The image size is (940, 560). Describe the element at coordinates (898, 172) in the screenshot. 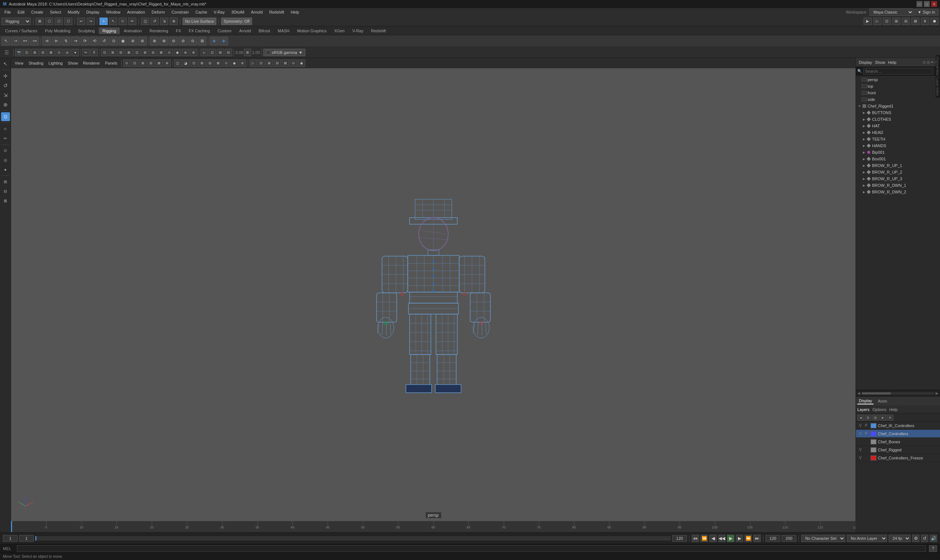

I see `outliner-item-brow-r-up-2: ▶ BROW_R_UP_2` at that location.